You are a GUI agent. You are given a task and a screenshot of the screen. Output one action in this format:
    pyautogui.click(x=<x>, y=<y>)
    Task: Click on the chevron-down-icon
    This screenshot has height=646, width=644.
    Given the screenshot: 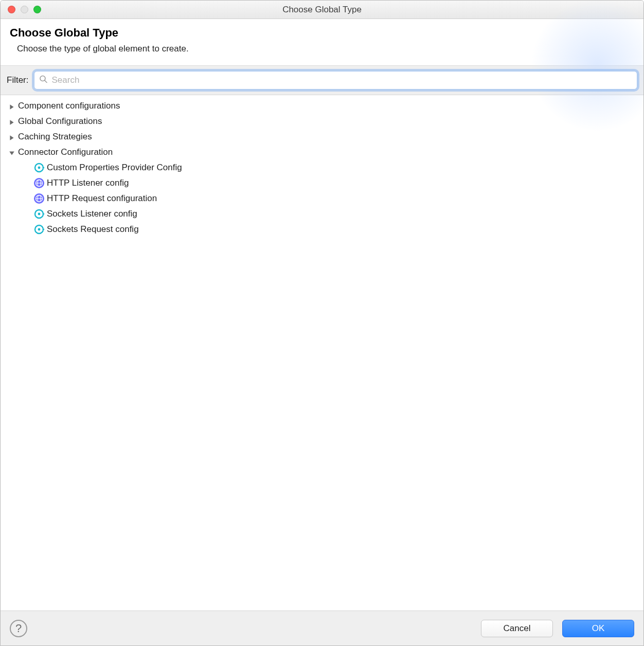 What is the action you would take?
    pyautogui.click(x=12, y=152)
    